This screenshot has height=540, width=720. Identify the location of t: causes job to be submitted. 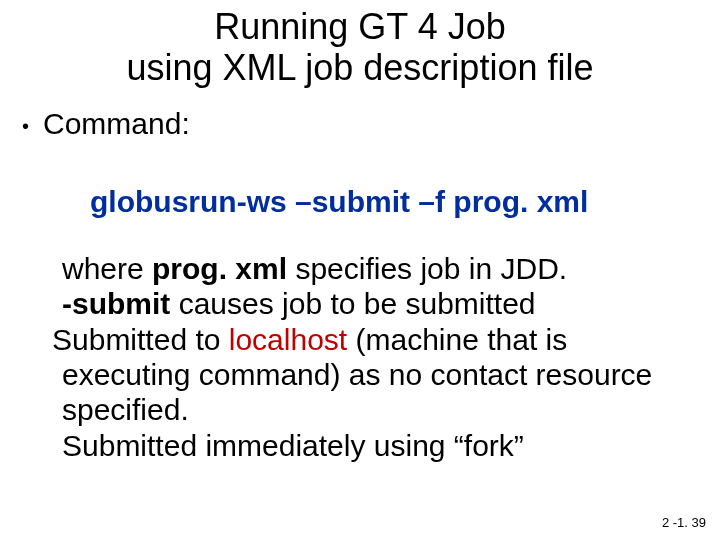
(352, 304).